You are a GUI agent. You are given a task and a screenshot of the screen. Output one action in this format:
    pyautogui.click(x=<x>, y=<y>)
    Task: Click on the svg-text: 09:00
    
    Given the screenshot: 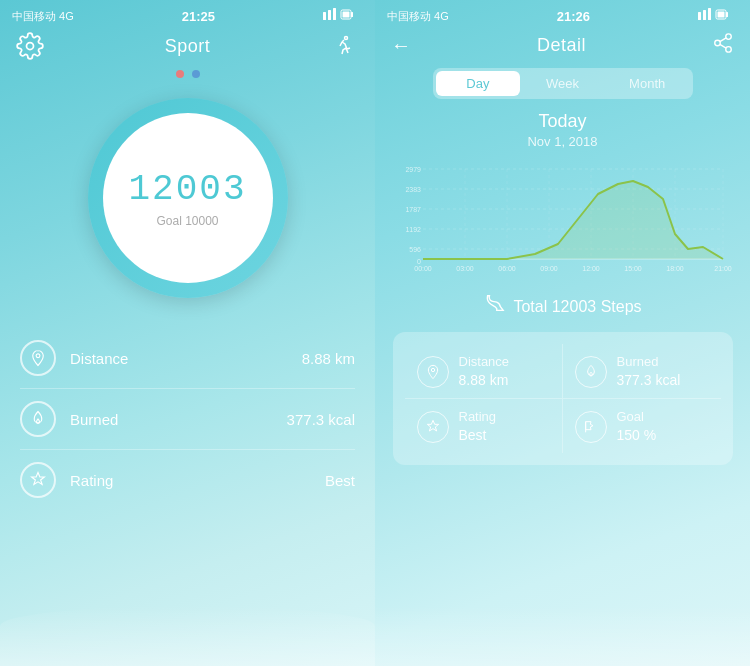 What is the action you would take?
    pyautogui.click(x=549, y=268)
    